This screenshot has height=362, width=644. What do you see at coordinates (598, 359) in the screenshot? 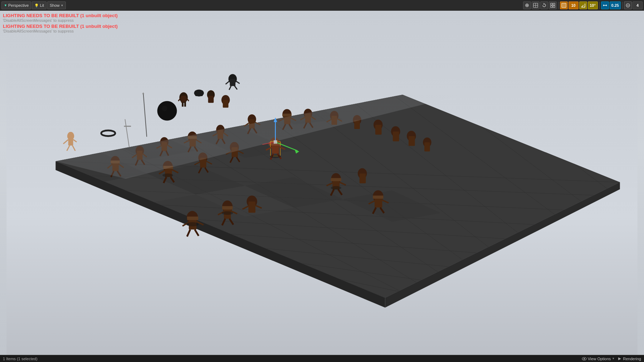
I see `view-options-btn: View Options ▼` at bounding box center [598, 359].